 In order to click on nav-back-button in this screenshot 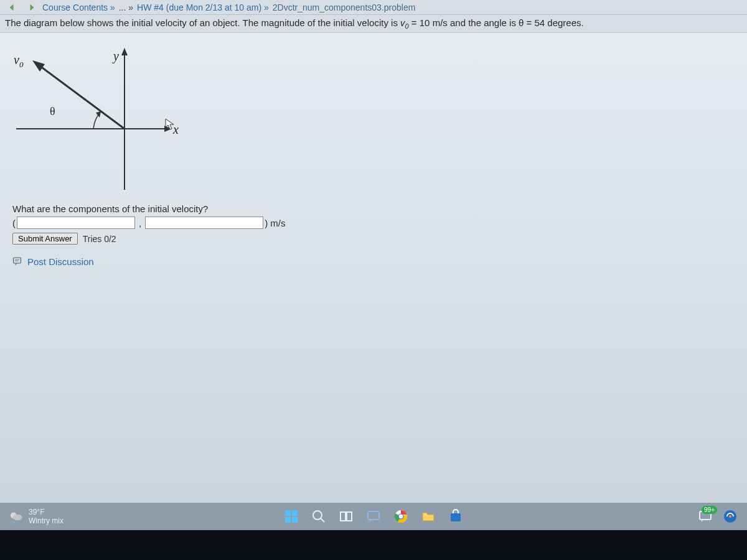, I will do `click(12, 7)`.